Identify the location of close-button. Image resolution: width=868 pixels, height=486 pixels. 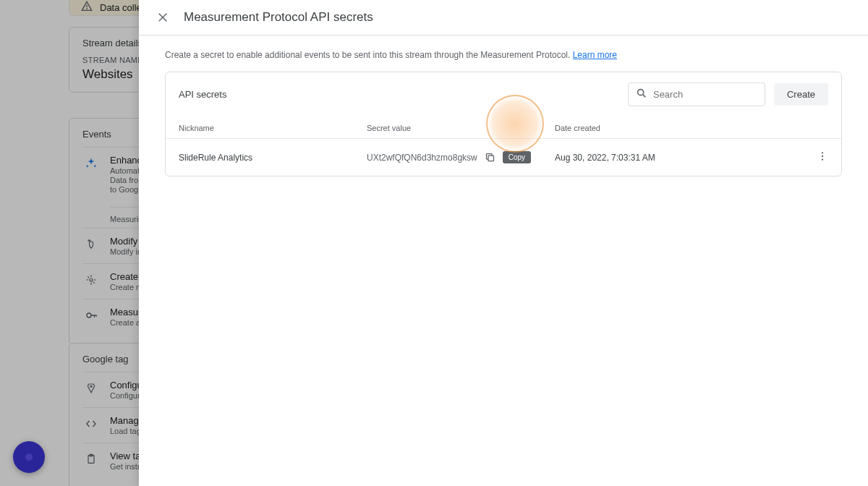
(163, 17).